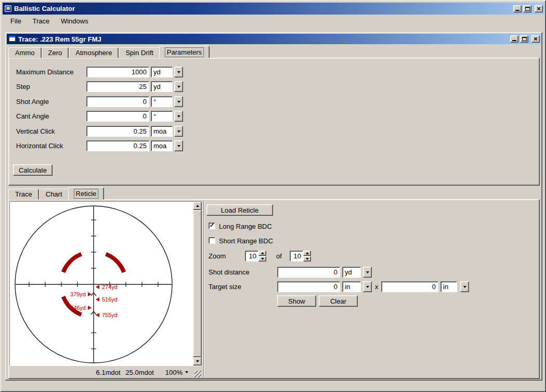 The image size is (546, 392). Describe the element at coordinates (527, 9) in the screenshot. I see `maximize-icon` at that location.